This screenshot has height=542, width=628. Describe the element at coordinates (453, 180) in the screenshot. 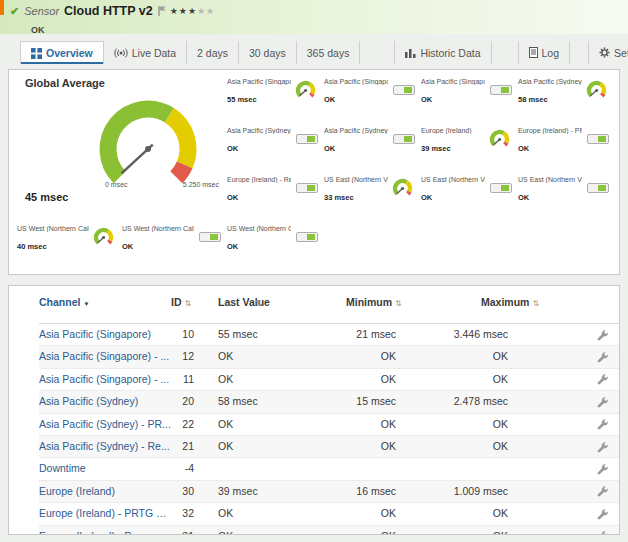

I see `mini-gauge-title: US East (Northern Virginia) - ...` at that location.